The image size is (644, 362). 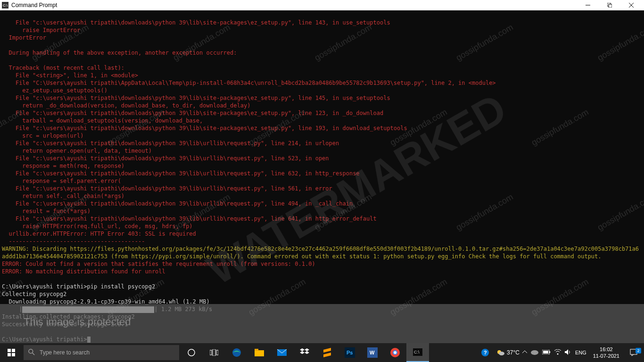 What do you see at coordinates (485, 353) in the screenshot?
I see `help-icon: ?` at bounding box center [485, 353].